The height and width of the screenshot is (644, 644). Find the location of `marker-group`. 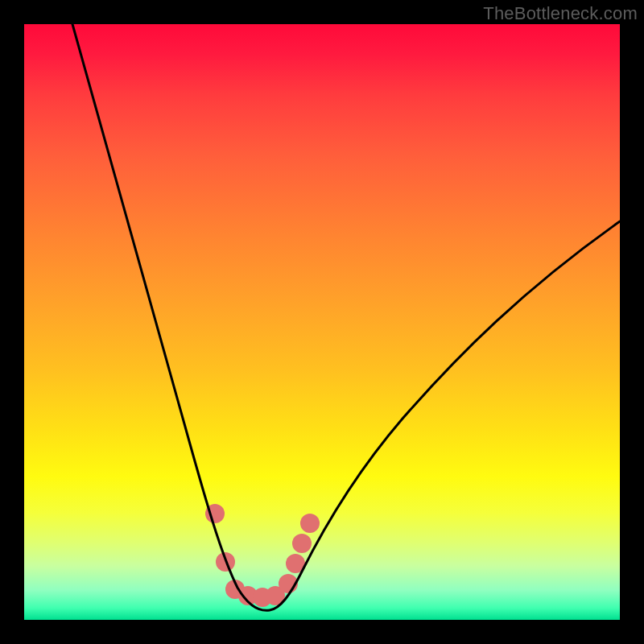

marker-group is located at coordinates (262, 555).